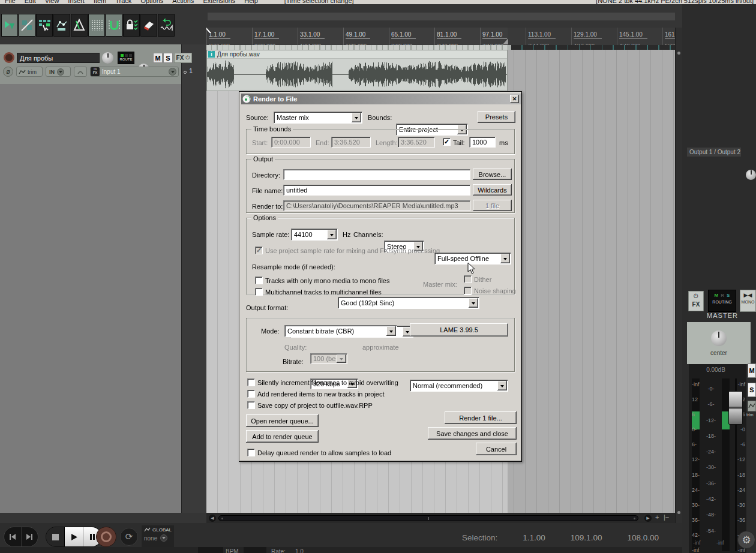 Image resolution: width=756 pixels, height=553 pixels. What do you see at coordinates (357, 71) in the screenshot?
I see `media-item: i Для пробы.wav` at bounding box center [357, 71].